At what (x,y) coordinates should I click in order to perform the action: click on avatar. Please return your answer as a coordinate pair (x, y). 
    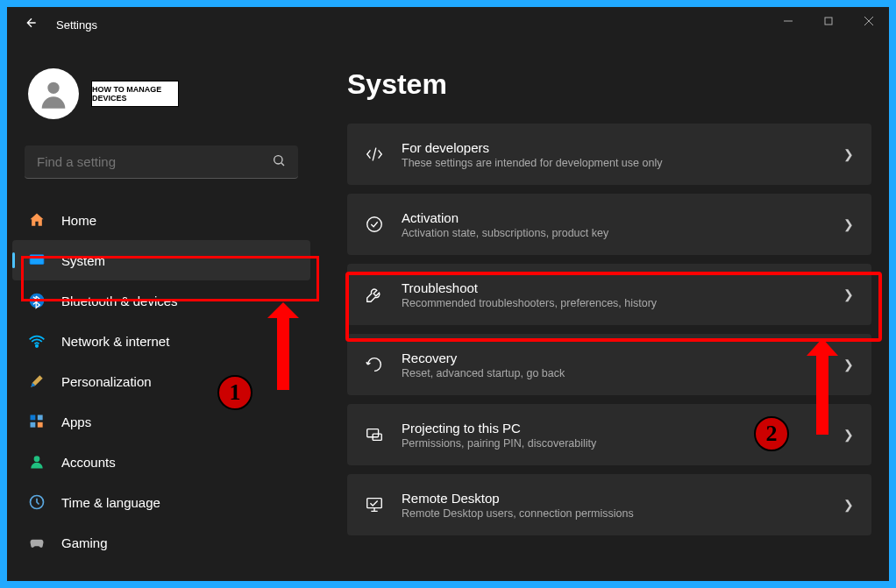
    Looking at the image, I should click on (53, 94).